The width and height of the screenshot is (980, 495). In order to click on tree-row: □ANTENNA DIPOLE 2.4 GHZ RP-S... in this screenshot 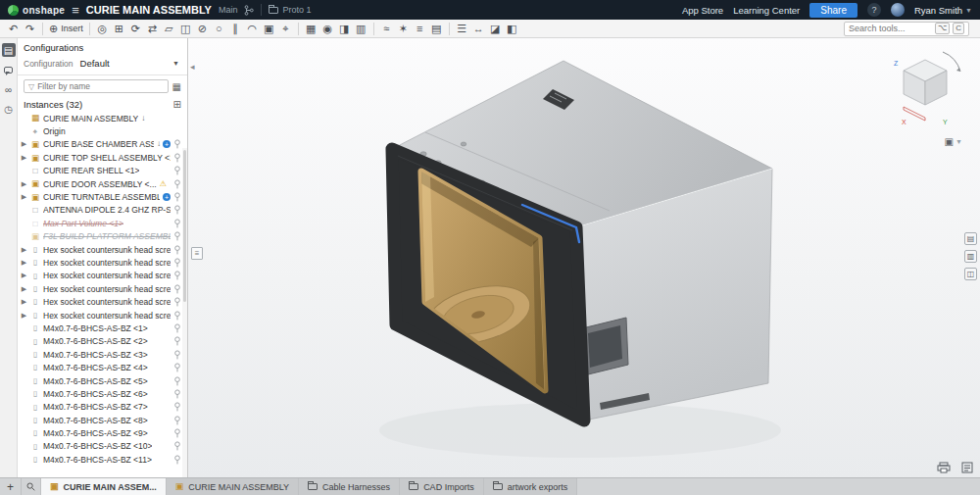, I will do `click(102, 210)`.